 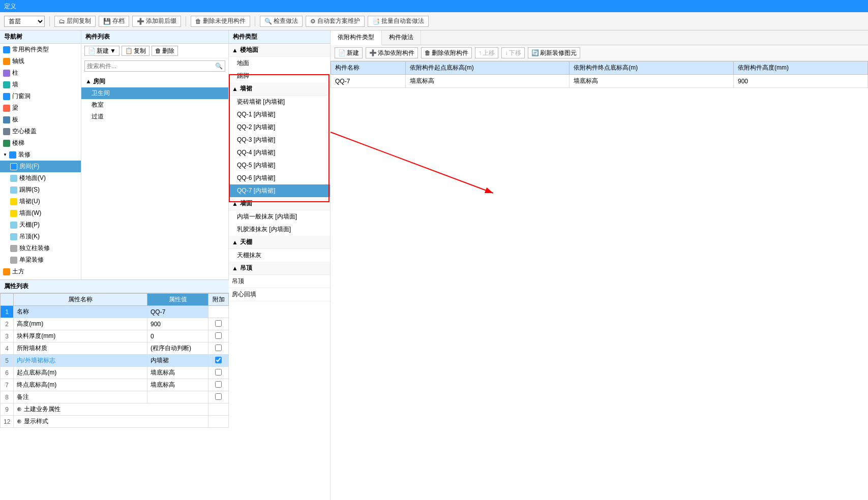 What do you see at coordinates (135, 51) in the screenshot?
I see `copy-component-button: 📋 复制` at bounding box center [135, 51].